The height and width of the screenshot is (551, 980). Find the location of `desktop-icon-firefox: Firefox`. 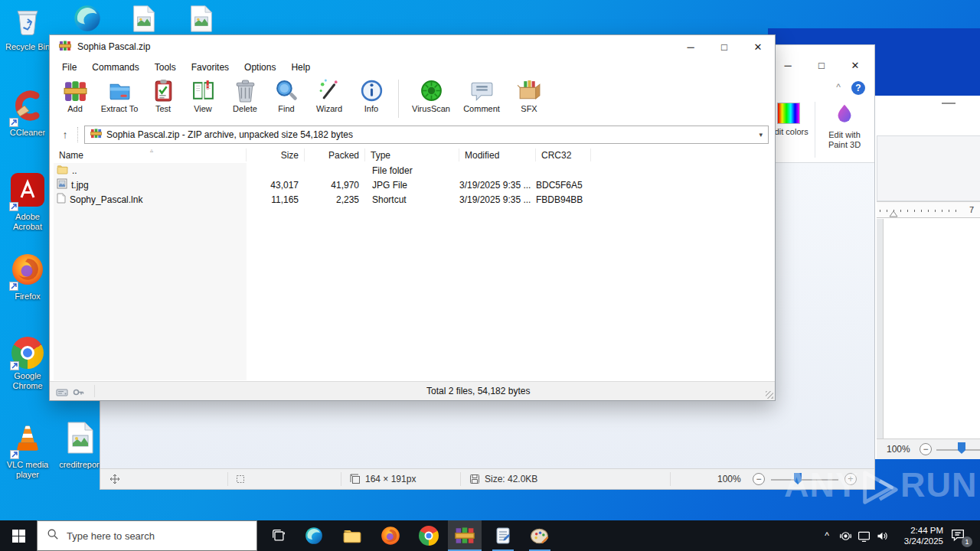

desktop-icon-firefox: Firefox is located at coordinates (28, 277).